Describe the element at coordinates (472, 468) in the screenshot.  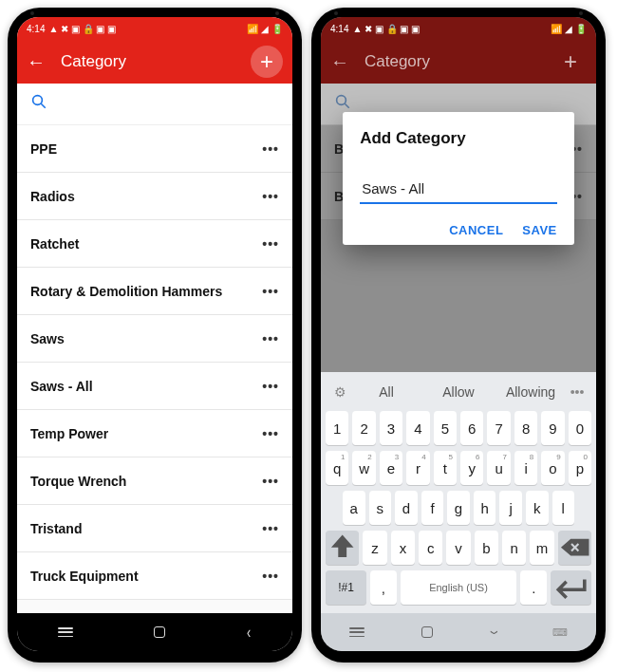
I see `key-y: y6` at that location.